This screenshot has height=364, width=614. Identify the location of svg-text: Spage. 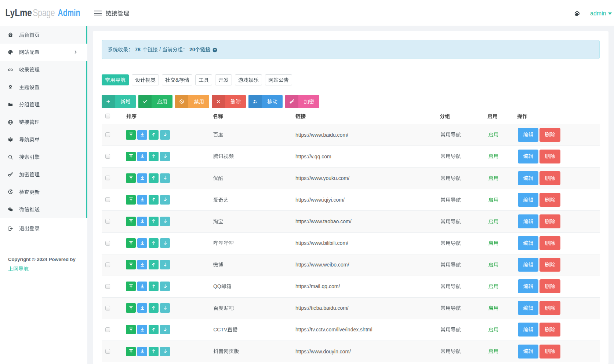
(44, 13).